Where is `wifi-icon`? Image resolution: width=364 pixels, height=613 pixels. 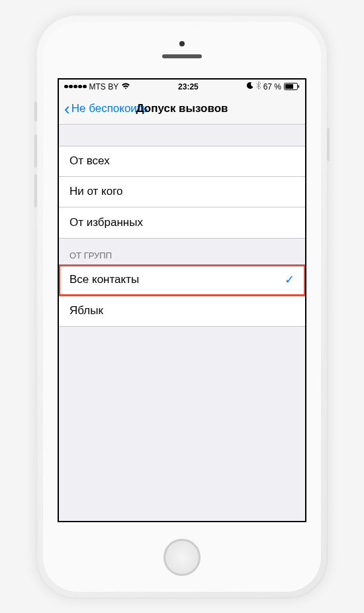 wifi-icon is located at coordinates (126, 87).